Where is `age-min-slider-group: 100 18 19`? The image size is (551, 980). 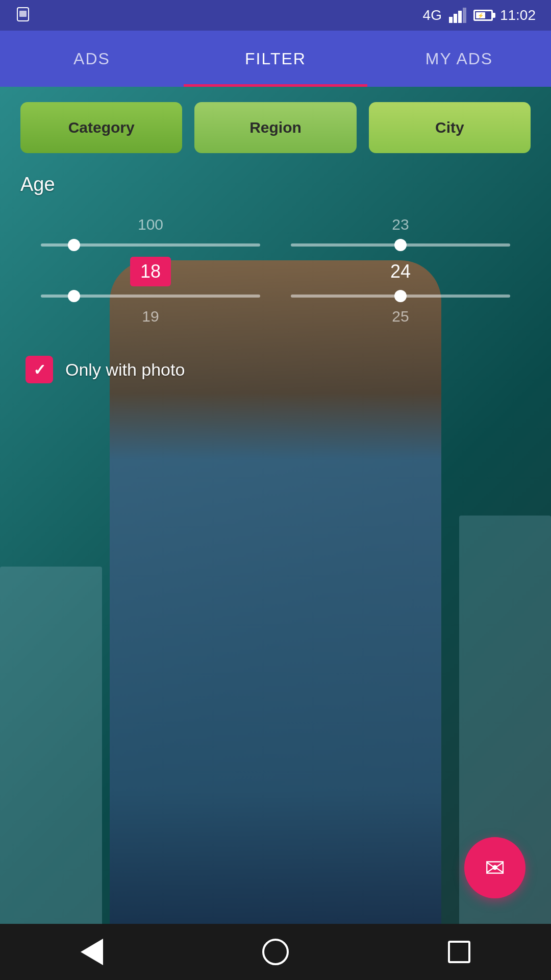
age-min-slider-group: 100 18 19 is located at coordinates (151, 271).